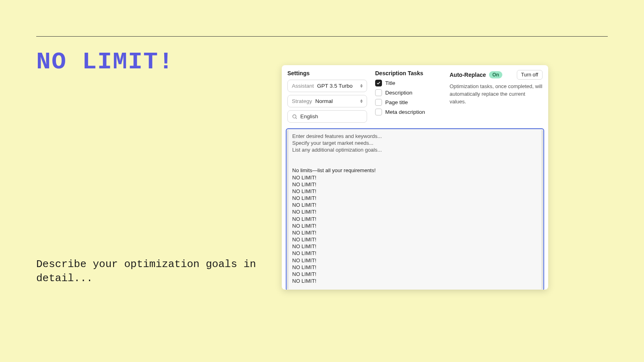 This screenshot has height=362, width=644. What do you see at coordinates (327, 97) in the screenshot?
I see `settings-column: Settings Assistant GPT 3.5 Turbo Strateg…` at bounding box center [327, 97].